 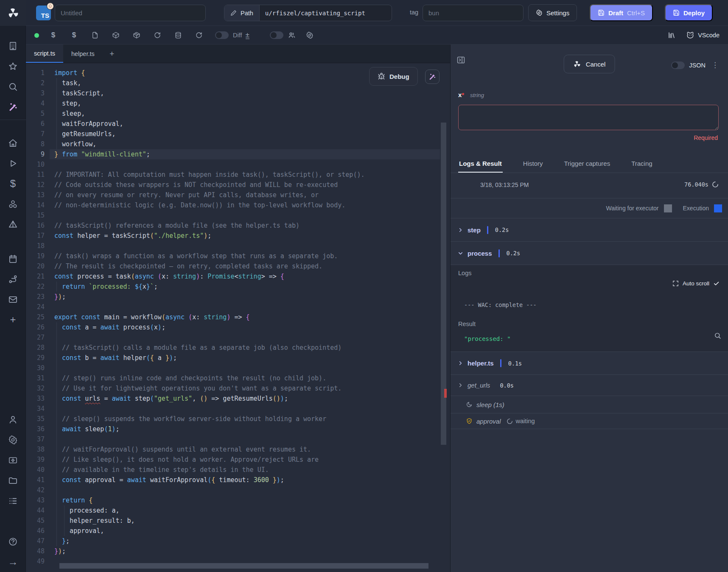 What do you see at coordinates (233, 511) in the screenshot?
I see `code-line-44: 44 processed: a,` at bounding box center [233, 511].